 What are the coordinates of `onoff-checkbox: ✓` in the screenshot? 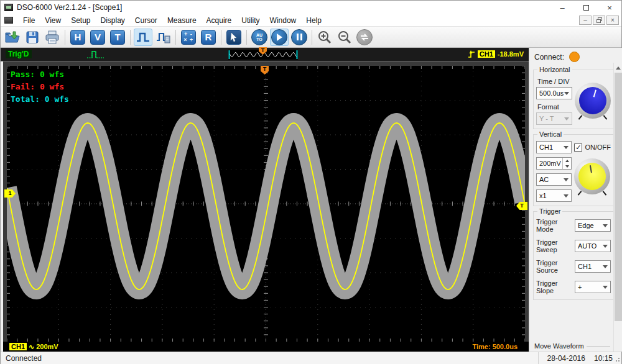 It's located at (578, 148).